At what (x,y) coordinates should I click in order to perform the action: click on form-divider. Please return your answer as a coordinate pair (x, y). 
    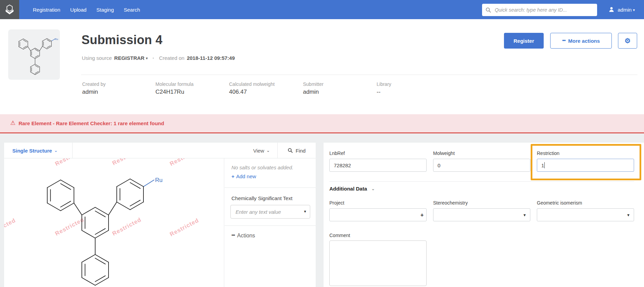
    Looking at the image, I should click on (482, 181).